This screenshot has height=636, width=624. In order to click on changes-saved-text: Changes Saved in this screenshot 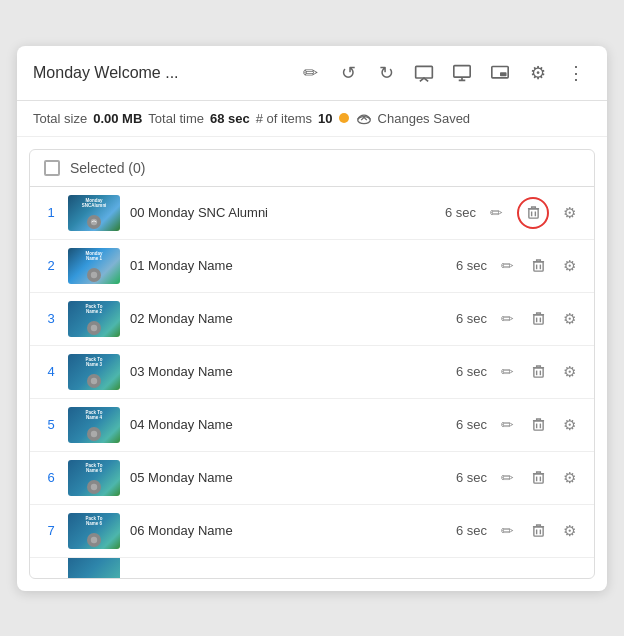, I will do `click(424, 118)`.